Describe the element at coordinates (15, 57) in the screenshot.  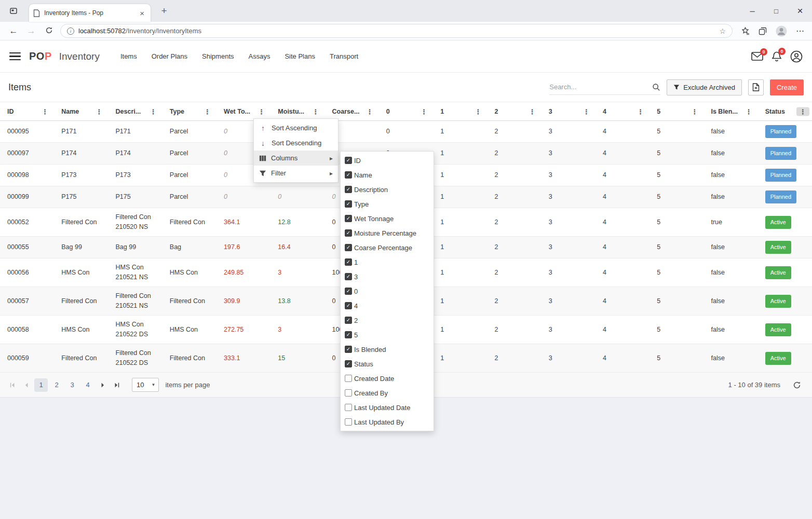
I see `hamburger-menu-icon` at that location.